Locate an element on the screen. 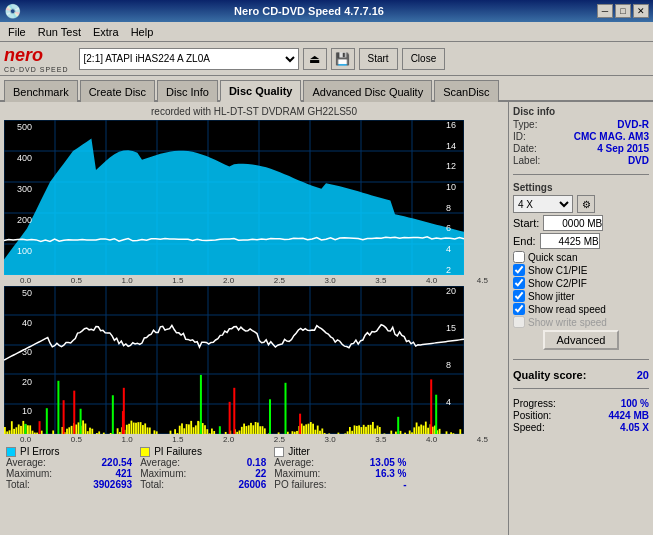 This screenshot has width=653, height=535. position-value: 4424 MB is located at coordinates (628, 416).